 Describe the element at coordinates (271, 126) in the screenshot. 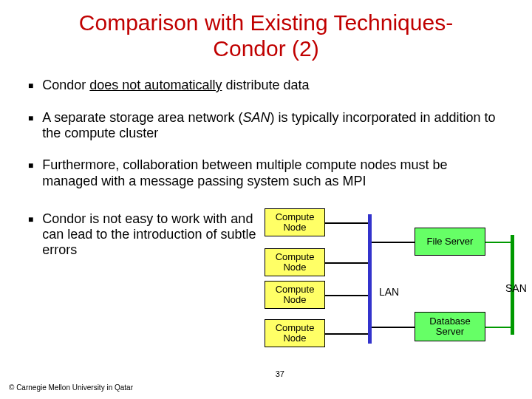

I see `bullet-text: A separate storage area network (SAN) is…` at that location.